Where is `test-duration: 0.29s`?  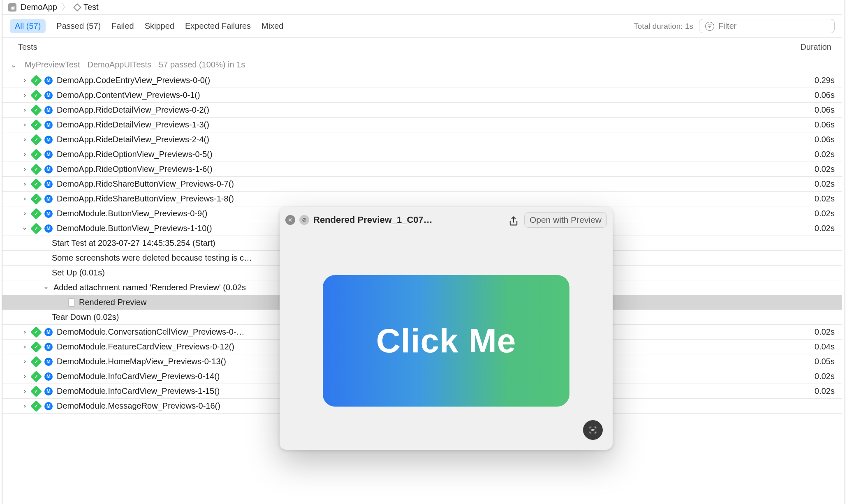 test-duration: 0.29s is located at coordinates (812, 81).